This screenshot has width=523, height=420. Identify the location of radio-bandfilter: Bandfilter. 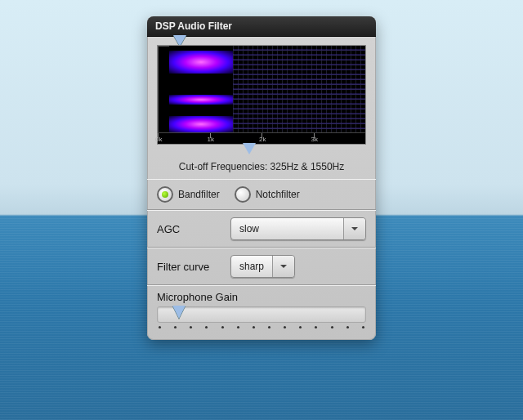
(188, 194).